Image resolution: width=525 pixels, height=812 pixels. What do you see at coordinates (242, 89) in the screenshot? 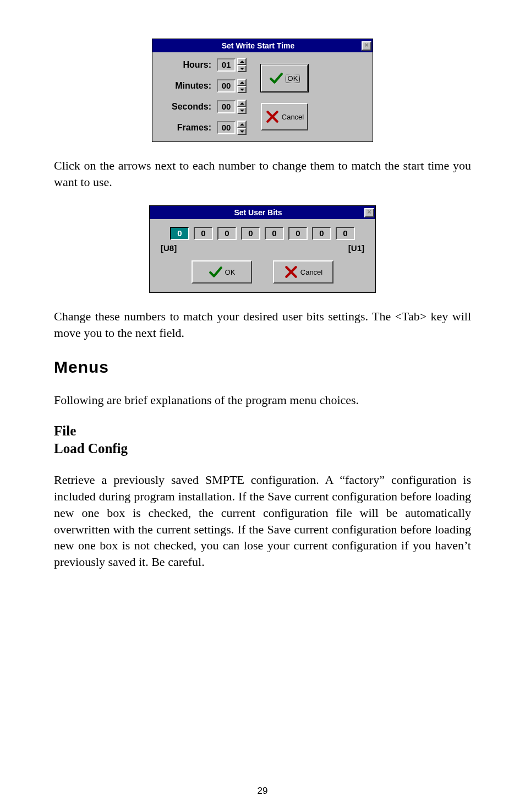
I see `minutes-down-button` at bounding box center [242, 89].